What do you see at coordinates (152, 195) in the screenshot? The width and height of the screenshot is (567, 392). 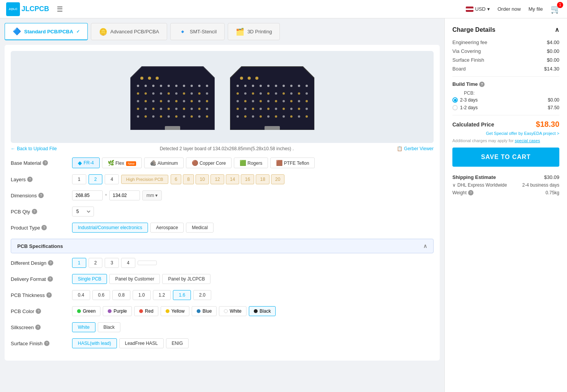 I see `dimension-unit-selector: mm ▾` at bounding box center [152, 195].